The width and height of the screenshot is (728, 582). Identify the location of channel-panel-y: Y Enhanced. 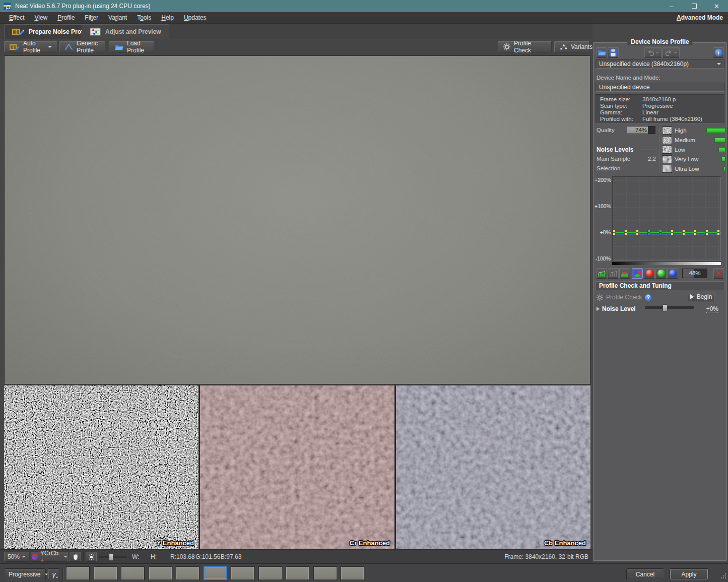
(101, 468).